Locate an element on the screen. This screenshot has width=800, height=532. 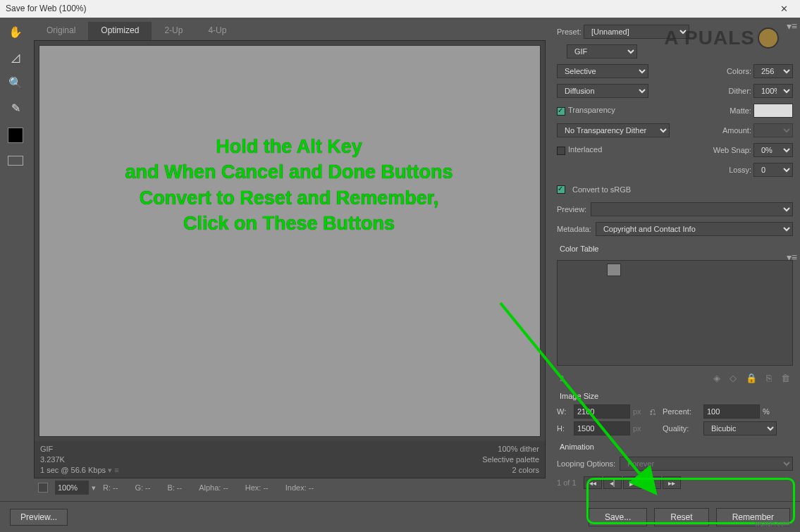
websnap-label: Web Snap: is located at coordinates (732, 150).